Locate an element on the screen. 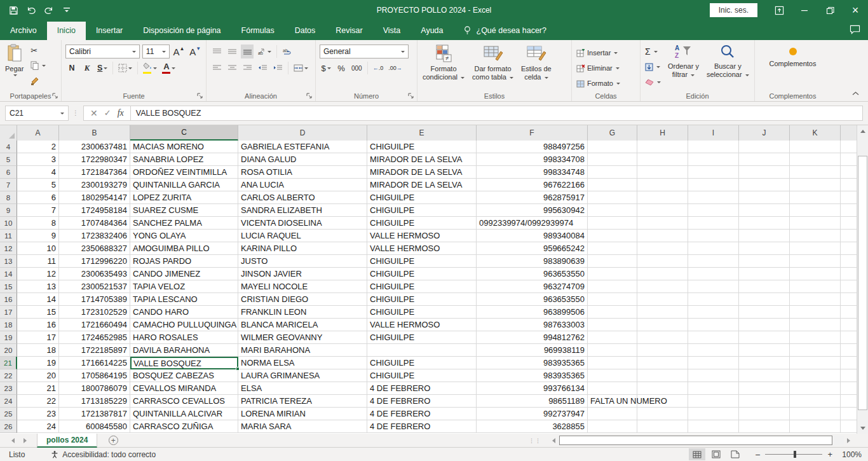 Image resolution: width=868 pixels, height=461 pixels. cell-I20 is located at coordinates (714, 350).